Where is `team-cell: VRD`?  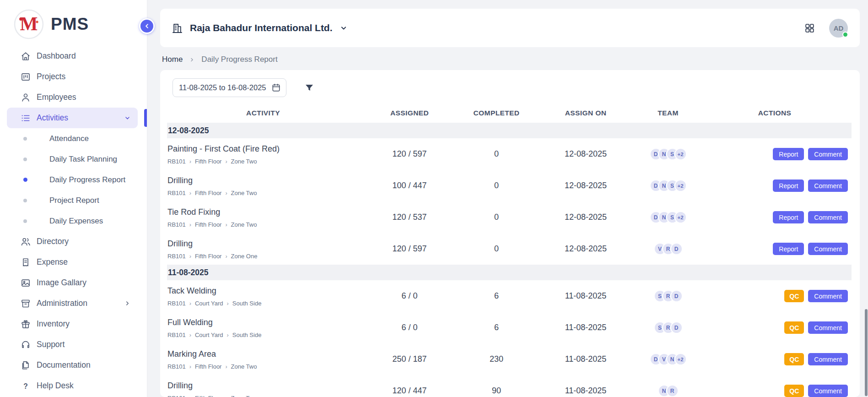 team-cell: VRD is located at coordinates (668, 249).